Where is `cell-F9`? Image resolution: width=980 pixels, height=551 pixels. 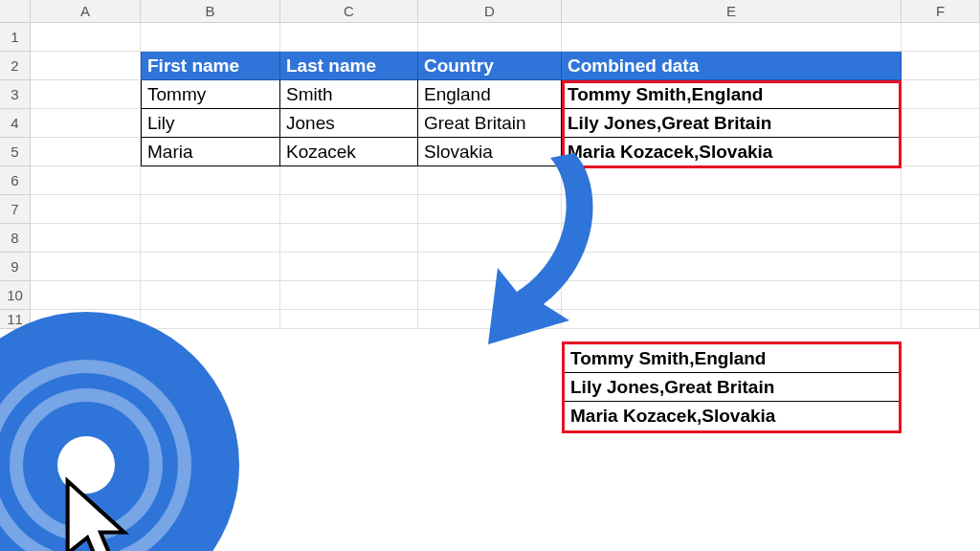
cell-F9 is located at coordinates (941, 267).